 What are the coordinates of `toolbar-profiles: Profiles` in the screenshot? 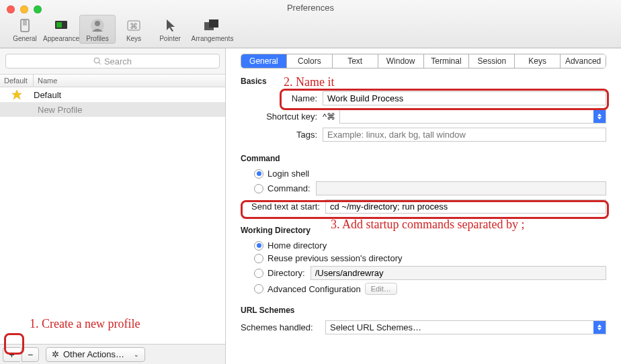 It's located at (97, 30).